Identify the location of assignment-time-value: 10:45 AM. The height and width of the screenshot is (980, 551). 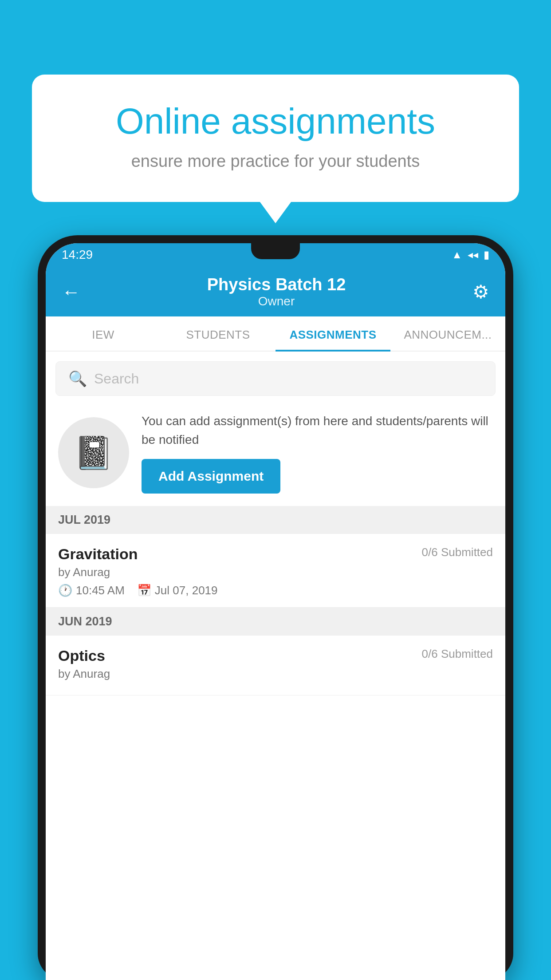
(100, 590).